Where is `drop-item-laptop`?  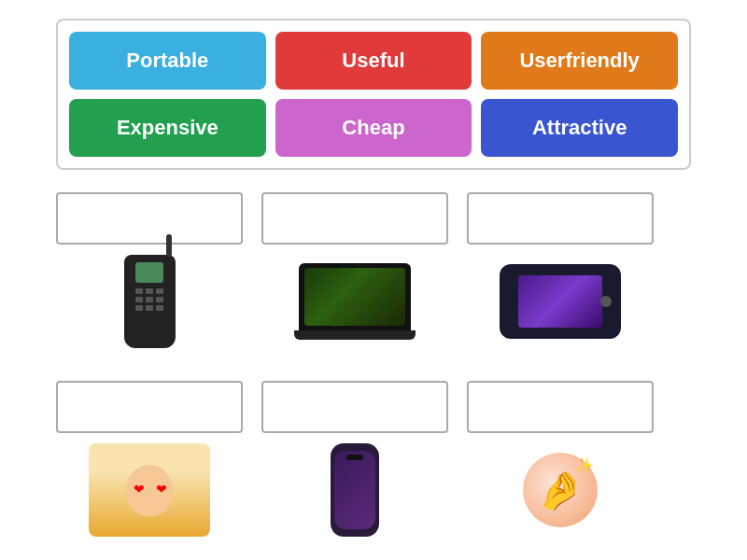
drop-item-laptop is located at coordinates (355, 273).